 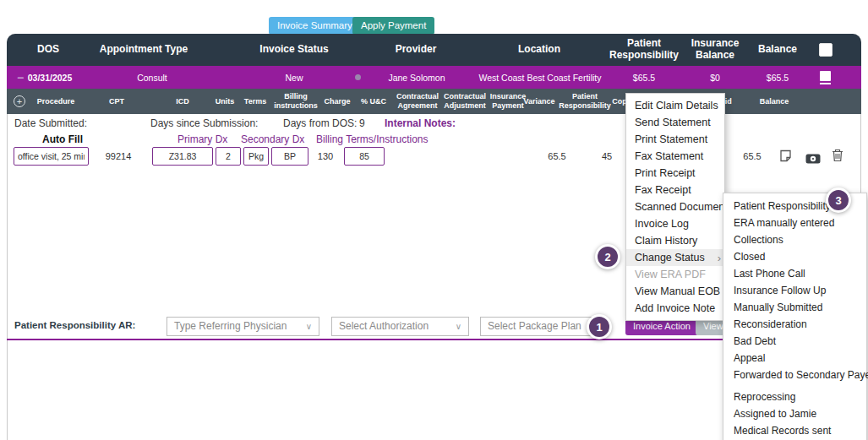 I want to click on lh-billing-instructions: Billing instructions, so click(x=296, y=101).